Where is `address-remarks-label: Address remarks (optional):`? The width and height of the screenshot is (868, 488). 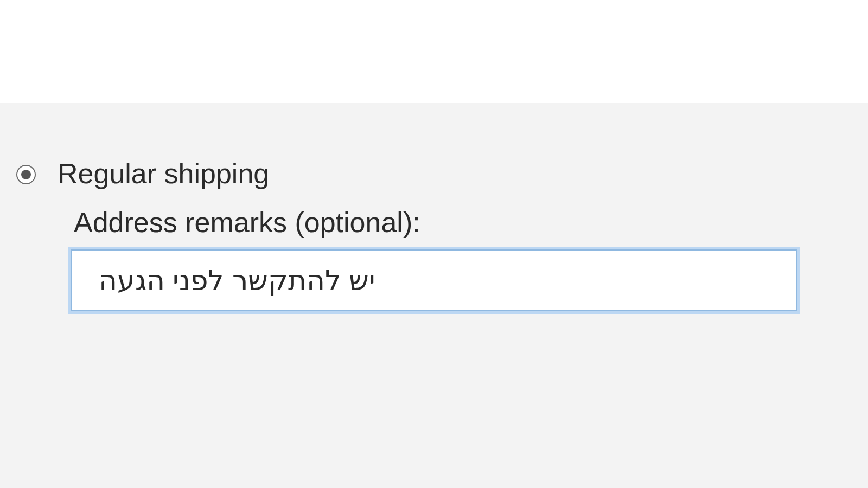 address-remarks-label: Address remarks (optional): is located at coordinates (463, 222).